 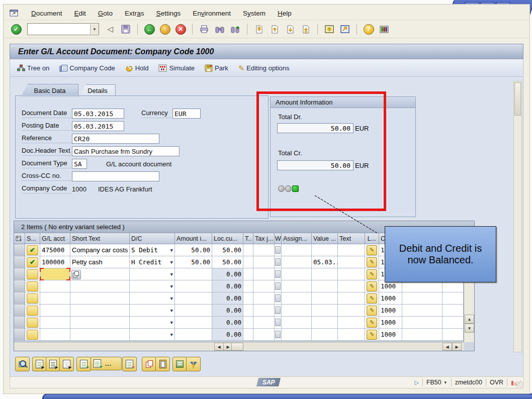 What do you see at coordinates (130, 364) in the screenshot?
I see `delete-row-button: −` at bounding box center [130, 364].